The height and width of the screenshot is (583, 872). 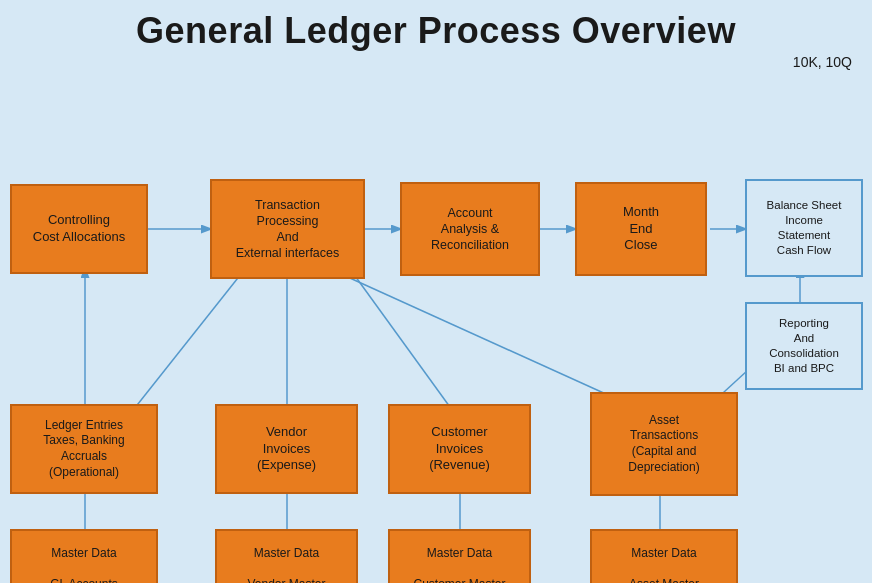 What do you see at coordinates (460, 556) in the screenshot?
I see `mastercustomer-box: Master DataCustomer Master` at bounding box center [460, 556].